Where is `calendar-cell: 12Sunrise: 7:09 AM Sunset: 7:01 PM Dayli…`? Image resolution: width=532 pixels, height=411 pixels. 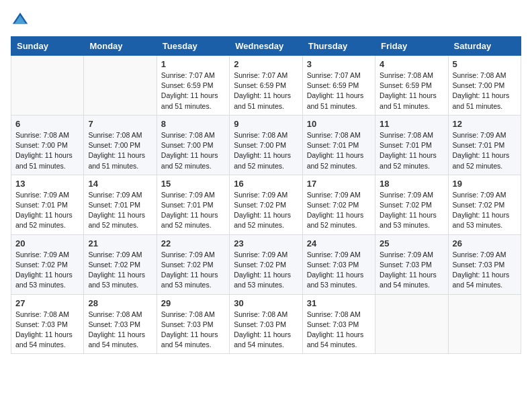 calendar-cell: 12Sunrise: 7:09 AM Sunset: 7:01 PM Dayli… is located at coordinates (484, 145).